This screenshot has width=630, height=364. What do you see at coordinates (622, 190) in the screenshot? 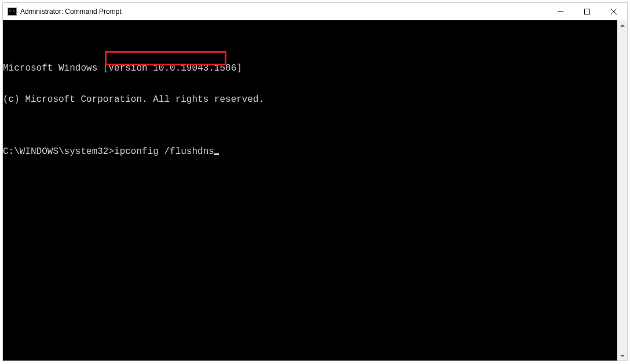
I see `vertical-scrollbar` at bounding box center [622, 190].